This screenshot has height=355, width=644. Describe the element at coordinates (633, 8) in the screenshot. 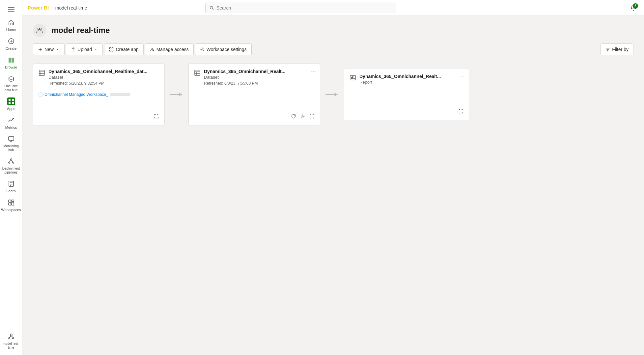

I see `topbar-right: 8` at that location.